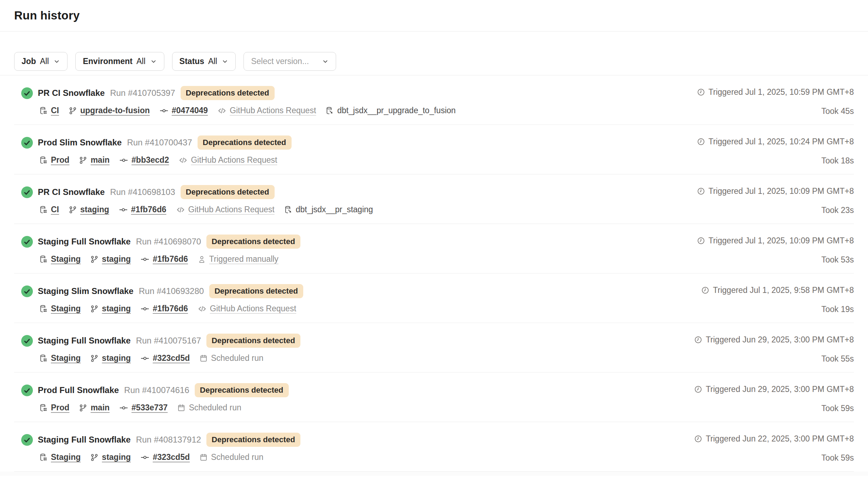 This screenshot has width=868, height=479. Describe the element at coordinates (78, 390) in the screenshot. I see `run-name-link: Prod Full Snowflake` at that location.